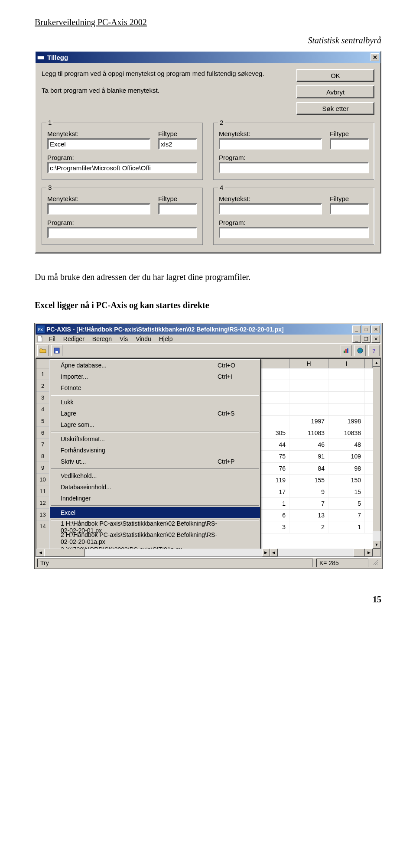 The width and height of the screenshot is (416, 868). What do you see at coordinates (377, 449) in the screenshot?
I see `scroll-thumb` at bounding box center [377, 449].